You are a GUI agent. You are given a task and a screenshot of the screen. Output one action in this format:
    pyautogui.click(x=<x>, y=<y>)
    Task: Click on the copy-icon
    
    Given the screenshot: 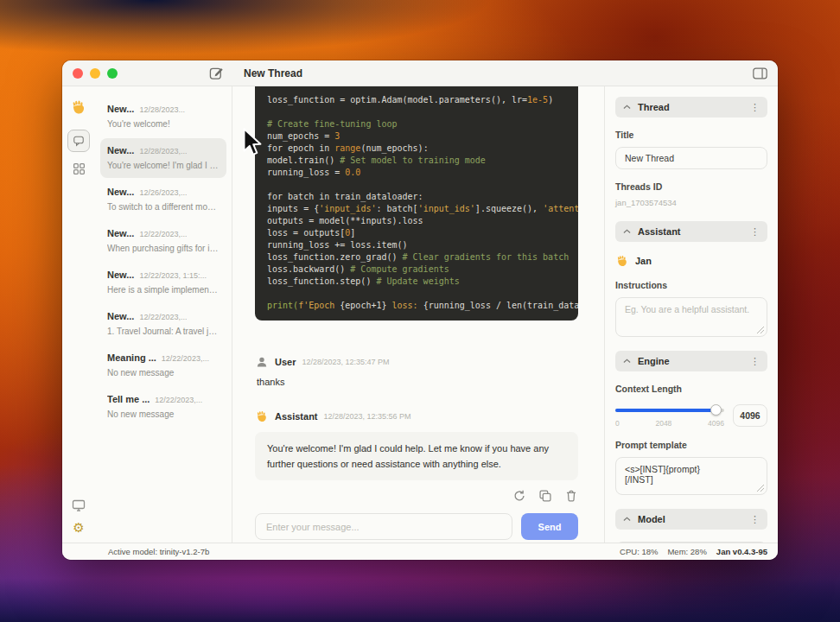 What is the action you would take?
    pyautogui.click(x=545, y=496)
    